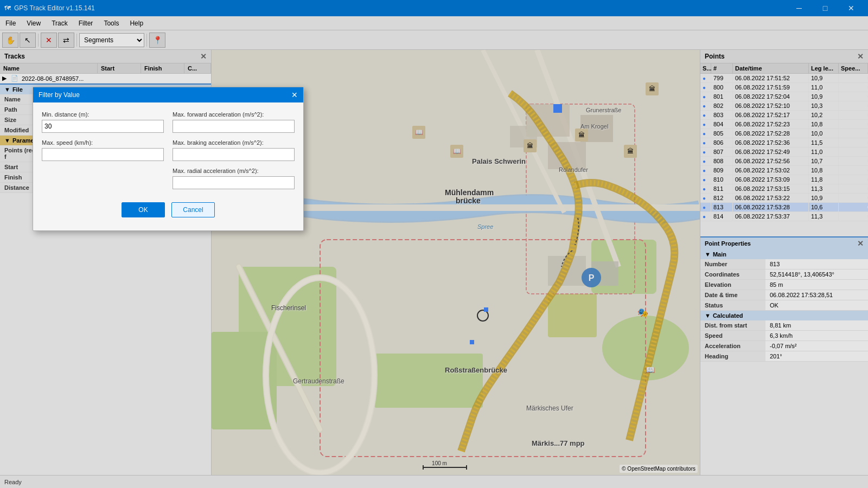 Image resolution: width=868 pixels, height=488 pixels. I want to click on max-speed-field: Max. speed (km/h):, so click(103, 150).